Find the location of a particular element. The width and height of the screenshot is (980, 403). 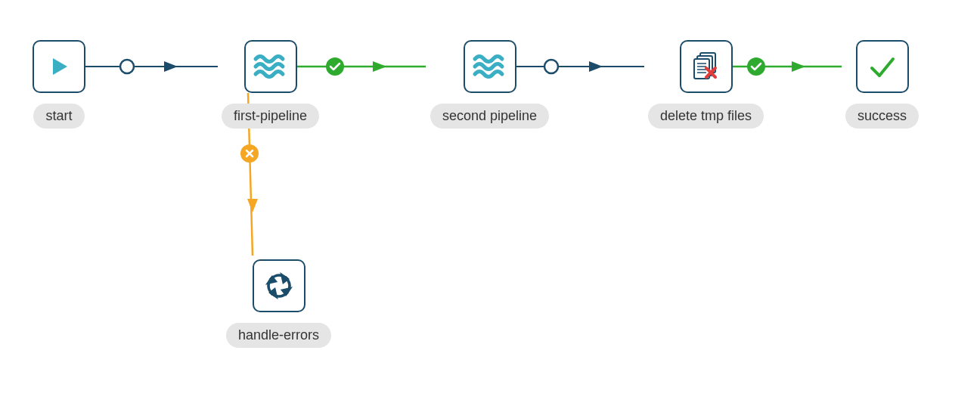

node-second-pipeline-box is located at coordinates (490, 67).